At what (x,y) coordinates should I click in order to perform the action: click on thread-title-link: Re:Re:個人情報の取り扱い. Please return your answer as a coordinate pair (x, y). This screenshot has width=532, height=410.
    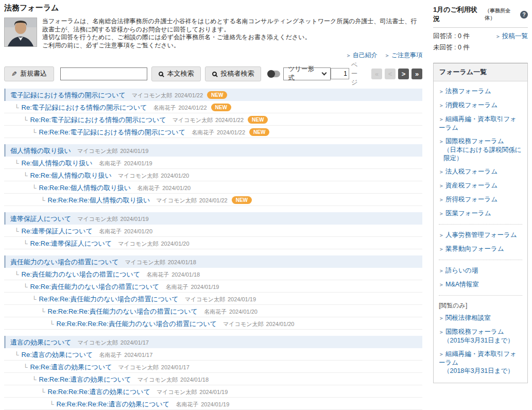
    Looking at the image, I should click on (71, 175).